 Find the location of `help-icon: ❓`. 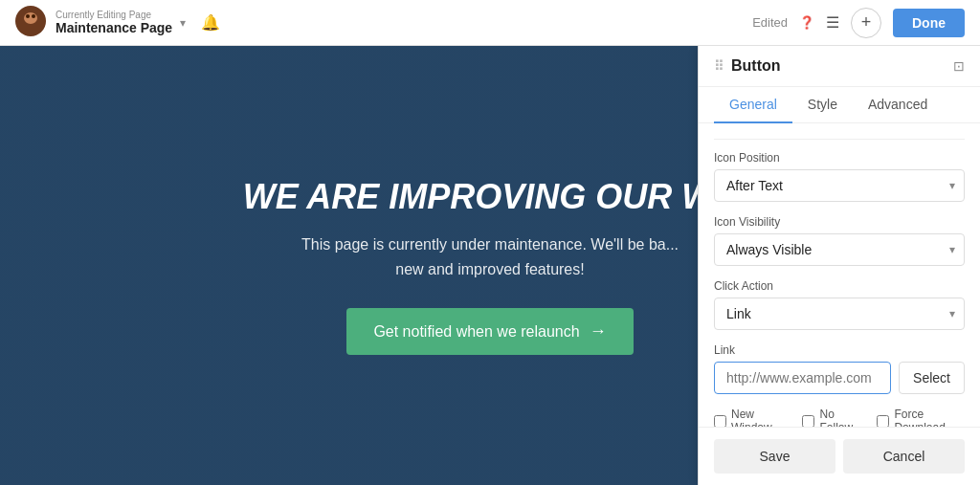

help-icon: ❓ is located at coordinates (807, 23).